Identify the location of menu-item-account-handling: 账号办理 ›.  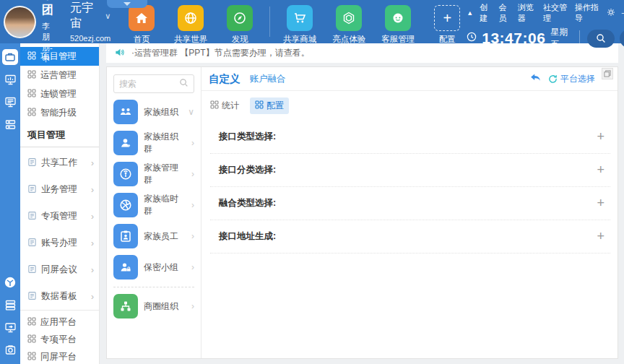
(59, 243).